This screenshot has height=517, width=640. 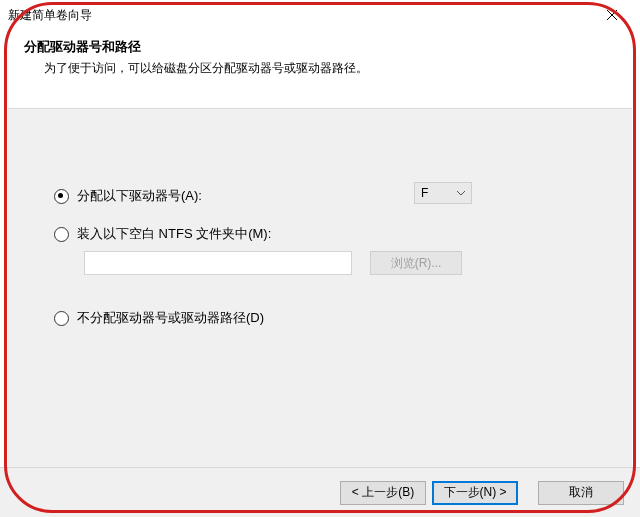 What do you see at coordinates (581, 492) in the screenshot?
I see `cancel-button-label: 取消` at bounding box center [581, 492].